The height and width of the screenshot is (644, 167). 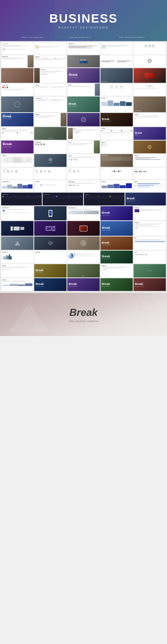 What do you see at coordinates (83, 20) in the screenshot?
I see `hero-section: BUSINESS MASEFAT DESIGNDEMO CREATIVE DES…` at bounding box center [83, 20].